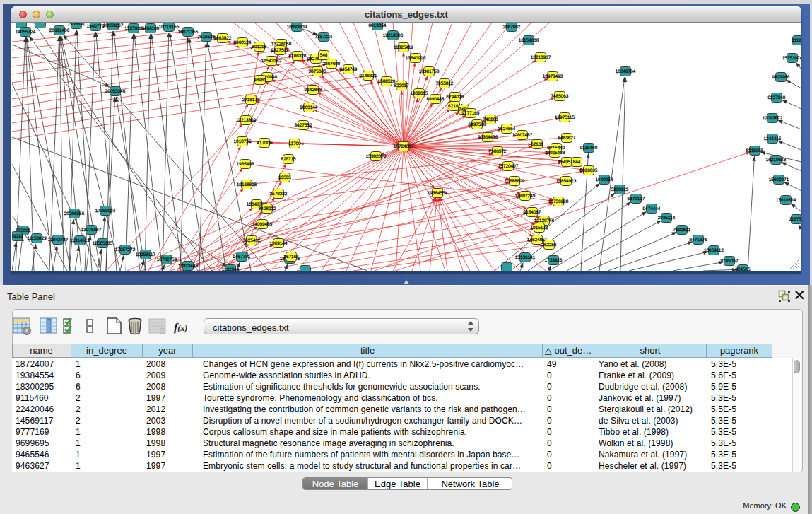 The width and height of the screenshot is (812, 514). Describe the element at coordinates (420, 93) in the screenshot. I see `svg-text: 1362615` at that location.